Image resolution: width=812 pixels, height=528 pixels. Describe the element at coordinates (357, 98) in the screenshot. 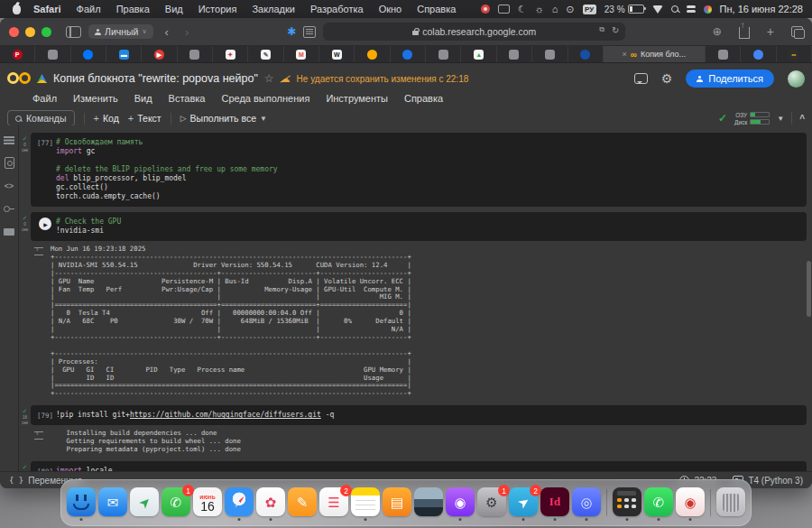

I see `colab-menu-item: Инструменты` at that location.